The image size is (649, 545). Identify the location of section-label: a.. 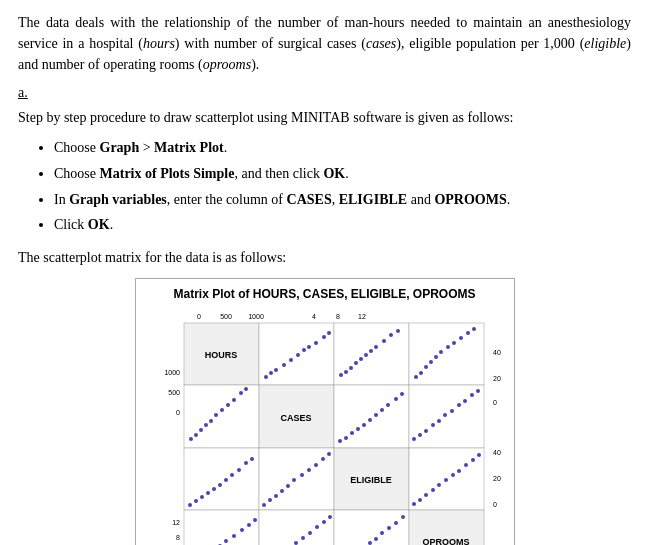
(324, 93).